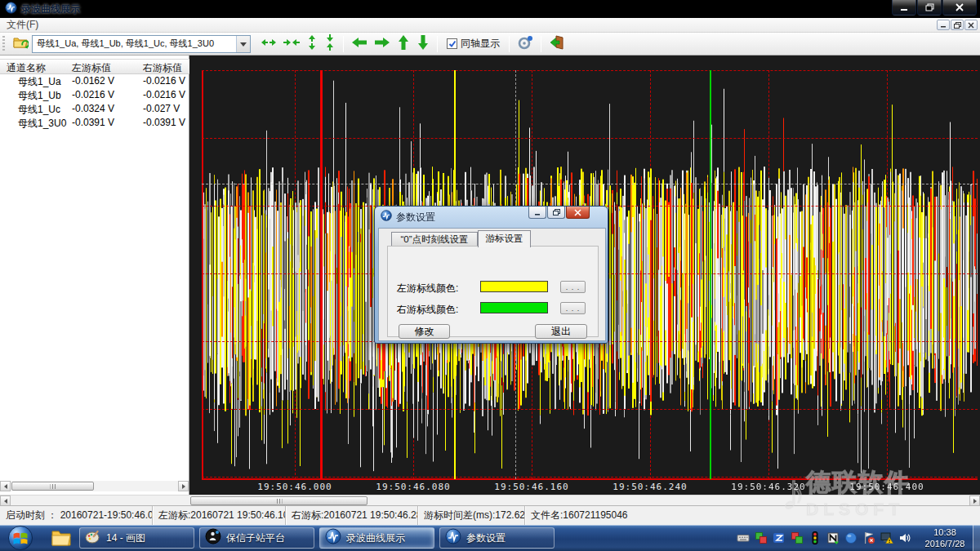 This screenshot has width=980, height=551. I want to click on scroll-right-icon, so click(183, 487).